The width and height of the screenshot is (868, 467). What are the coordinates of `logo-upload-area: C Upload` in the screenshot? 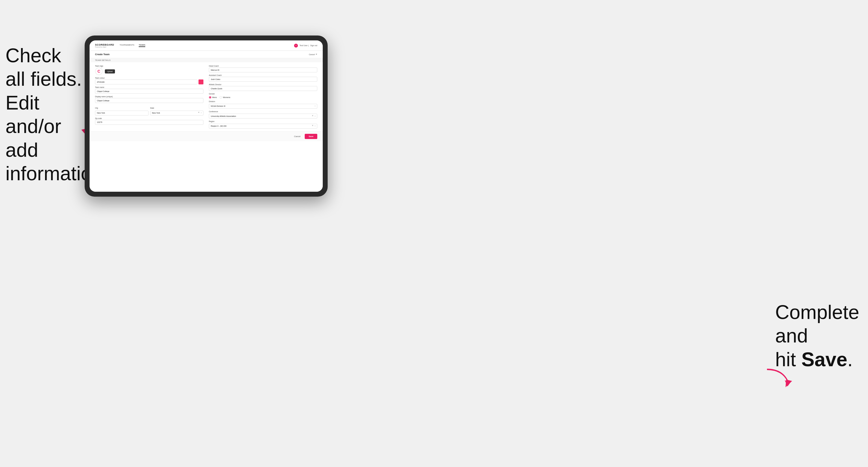 It's located at (149, 71).